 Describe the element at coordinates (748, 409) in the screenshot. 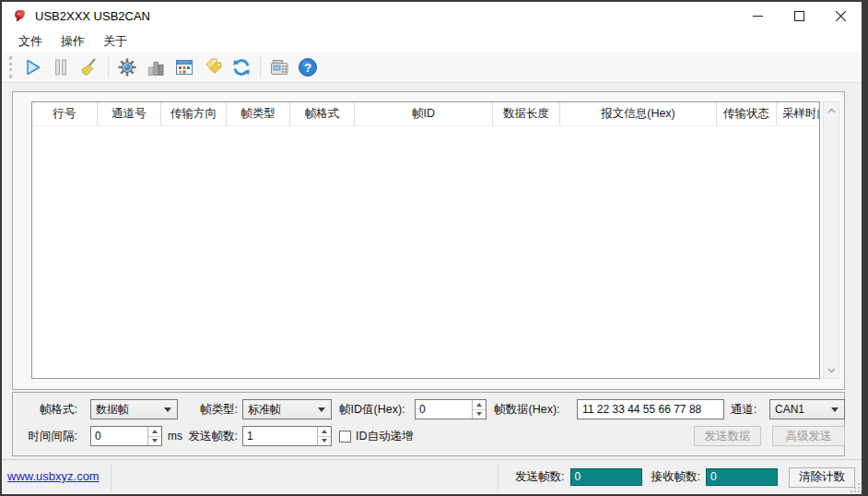

I see `channel-label: 通道:` at that location.